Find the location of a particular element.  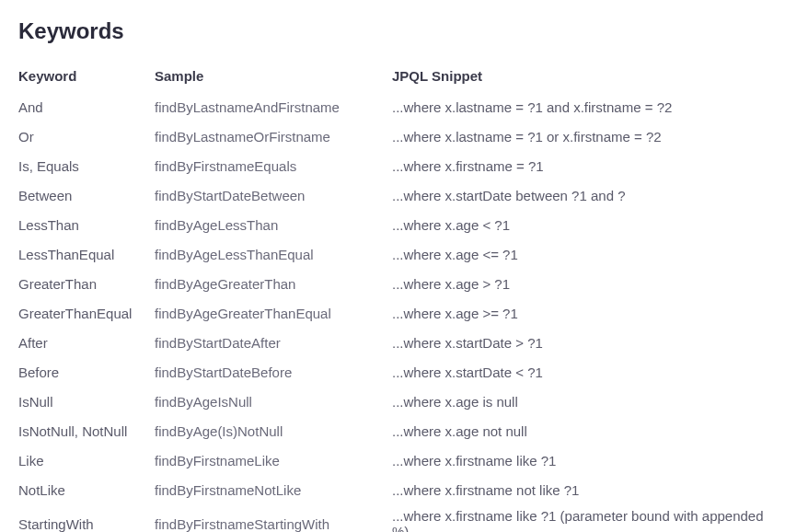

table-row: LessThanEqual findByAgeLessThanEqual ...… is located at coordinates (392, 254).